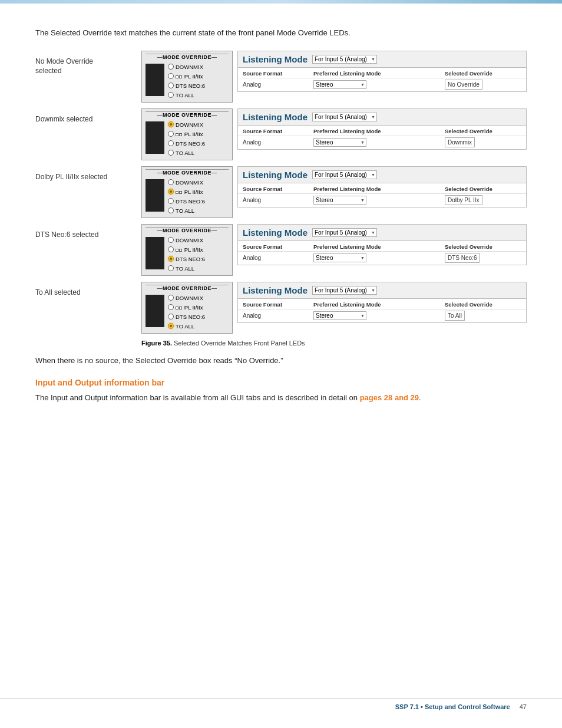 The height and width of the screenshot is (728, 562). I want to click on radio-item-no-override-to-all: TO ALL, so click(186, 95).